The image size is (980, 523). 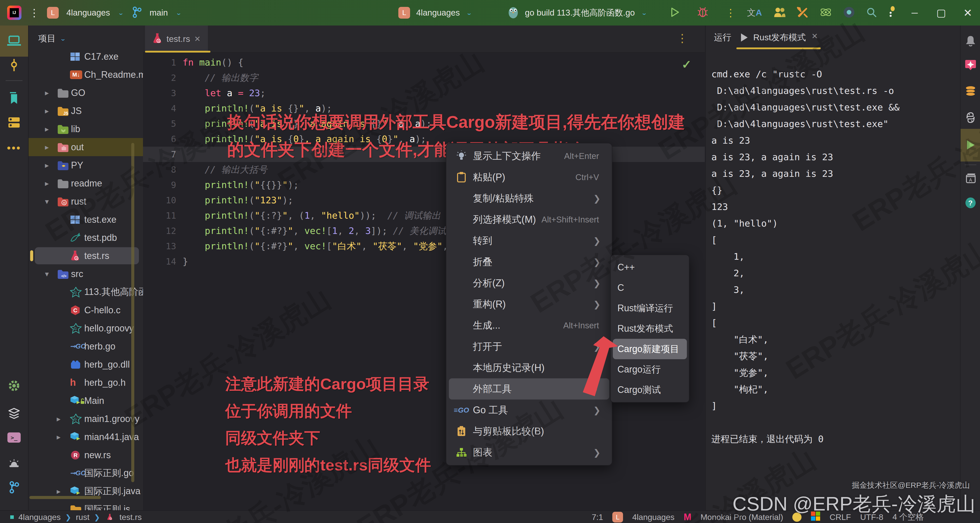 What do you see at coordinates (14, 463) in the screenshot?
I see `sidebar-notifications-button-icon` at bounding box center [14, 463].